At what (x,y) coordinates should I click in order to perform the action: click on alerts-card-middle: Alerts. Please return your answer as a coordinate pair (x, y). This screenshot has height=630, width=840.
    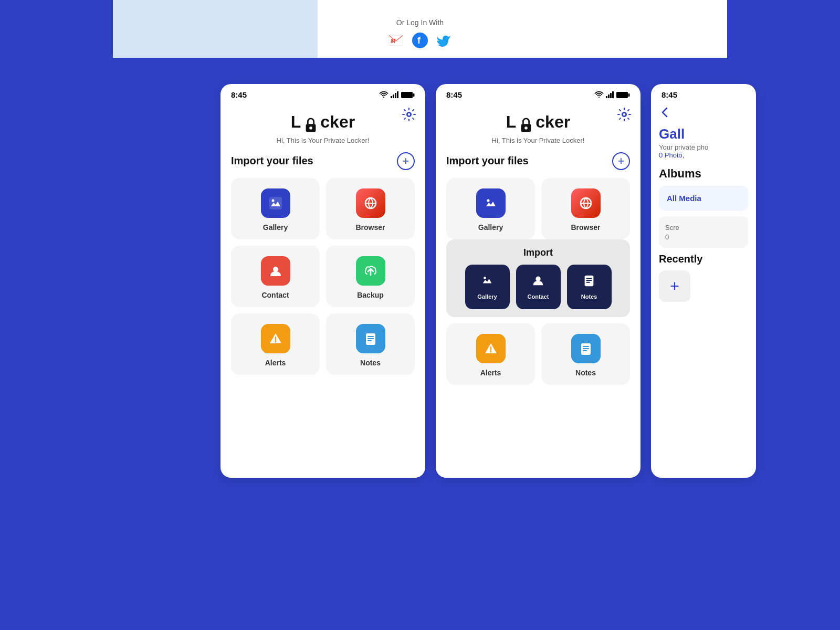
    Looking at the image, I should click on (490, 354).